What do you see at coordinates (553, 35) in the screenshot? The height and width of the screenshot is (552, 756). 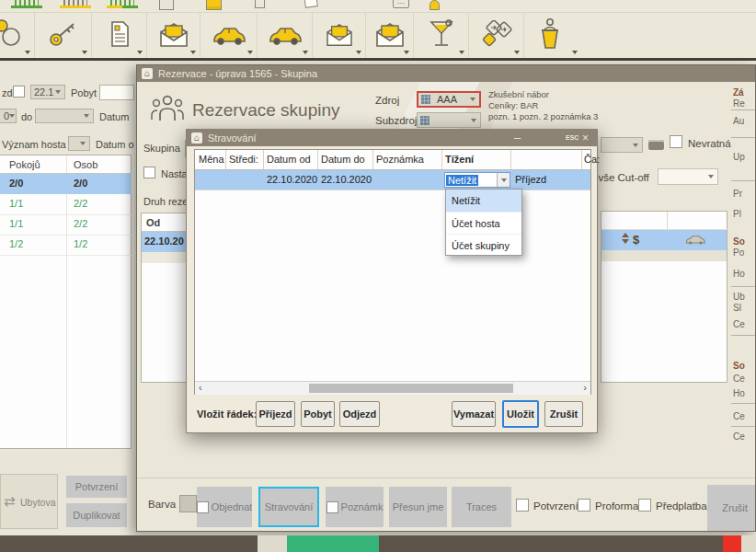 I see `toolbar-speaker-button` at bounding box center [553, 35].